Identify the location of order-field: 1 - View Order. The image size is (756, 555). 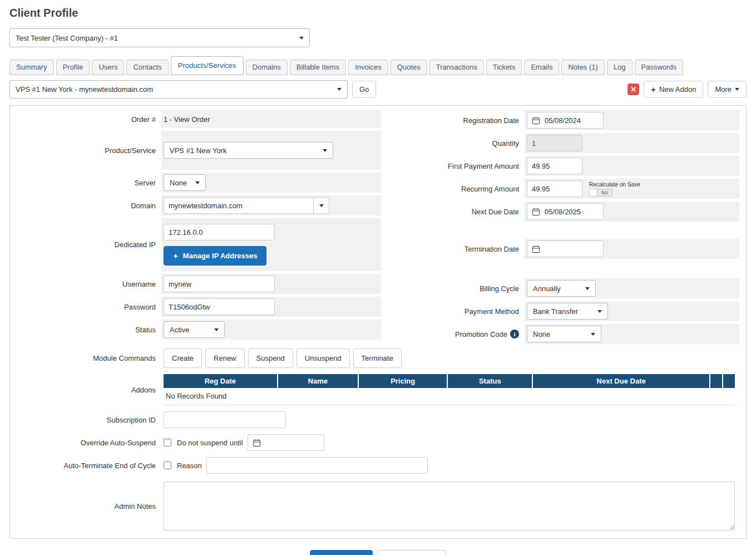
(271, 119).